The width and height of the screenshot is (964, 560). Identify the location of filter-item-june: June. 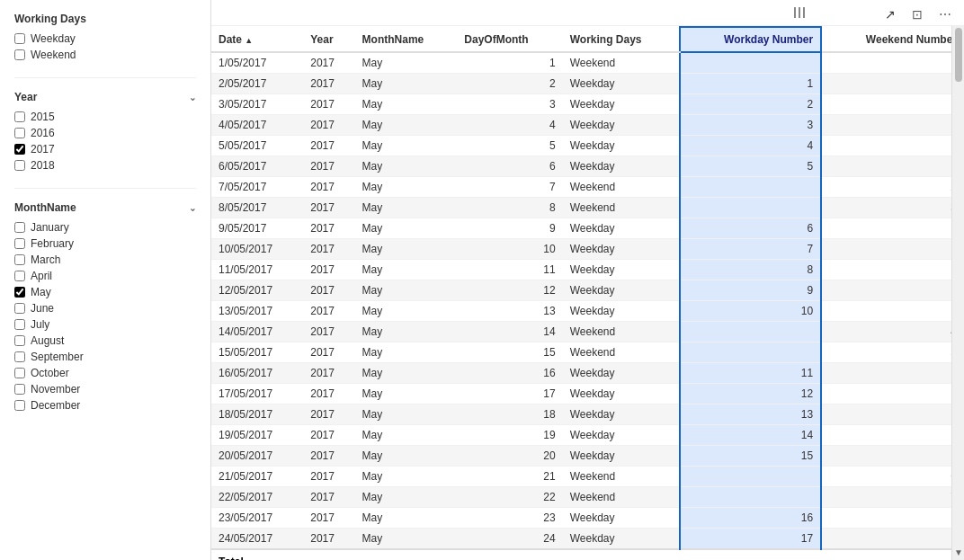
(105, 308).